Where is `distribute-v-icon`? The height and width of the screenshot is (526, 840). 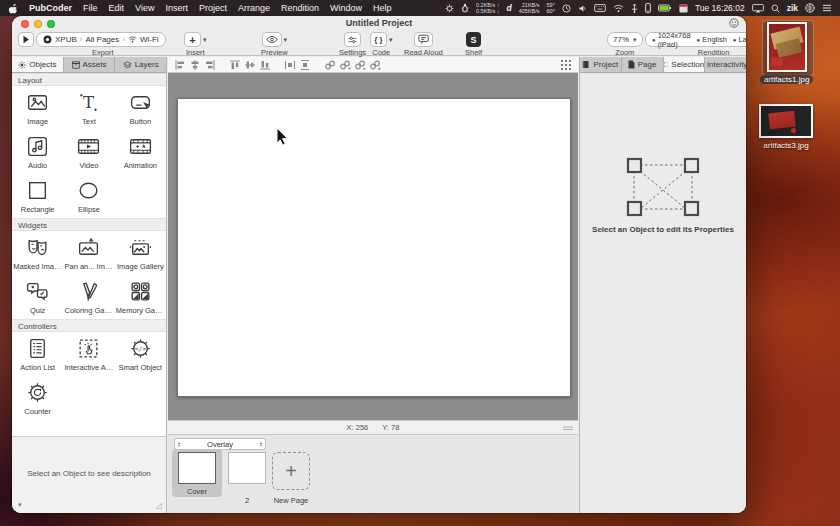 distribute-v-icon is located at coordinates (305, 65).